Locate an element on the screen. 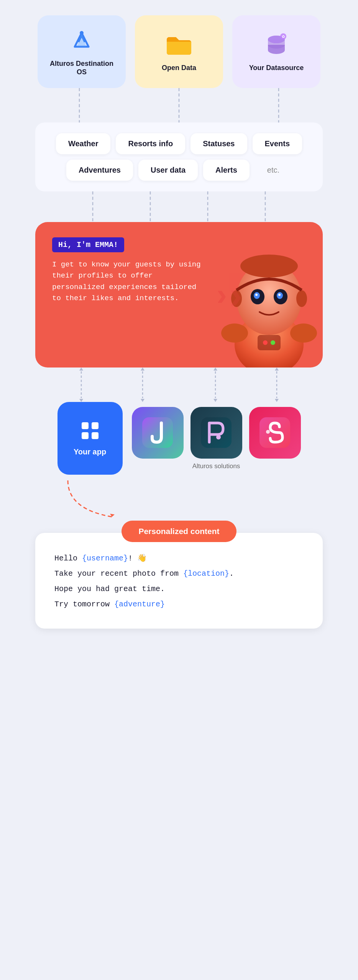 This screenshot has height=980, width=358. connector-top is located at coordinates (179, 105).